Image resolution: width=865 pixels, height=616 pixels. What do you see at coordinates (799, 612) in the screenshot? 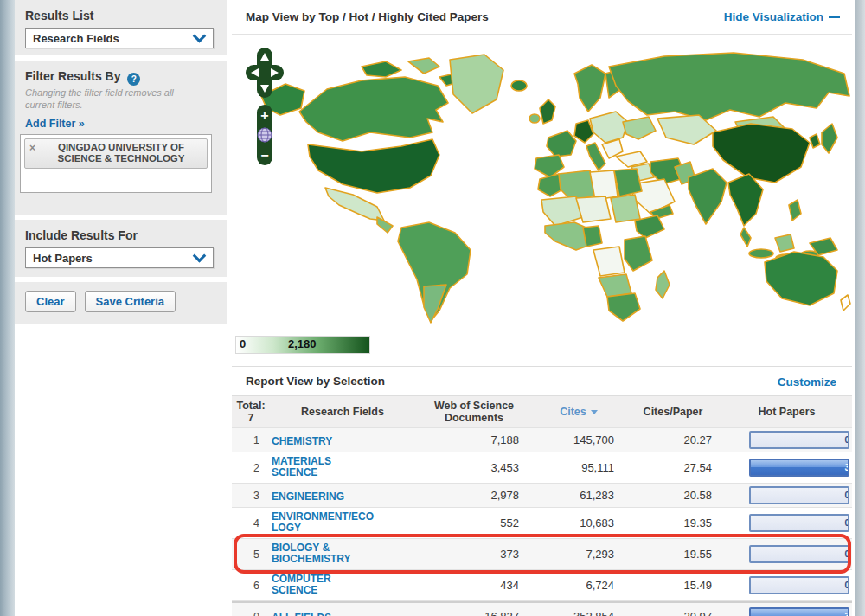
I see `hot-papers-bar: 3` at bounding box center [799, 612].